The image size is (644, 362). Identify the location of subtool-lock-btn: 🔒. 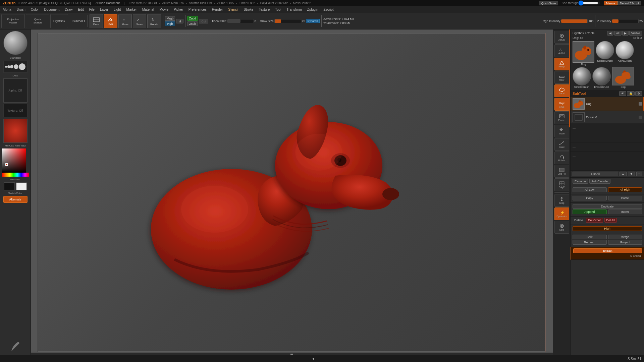
(631, 94).